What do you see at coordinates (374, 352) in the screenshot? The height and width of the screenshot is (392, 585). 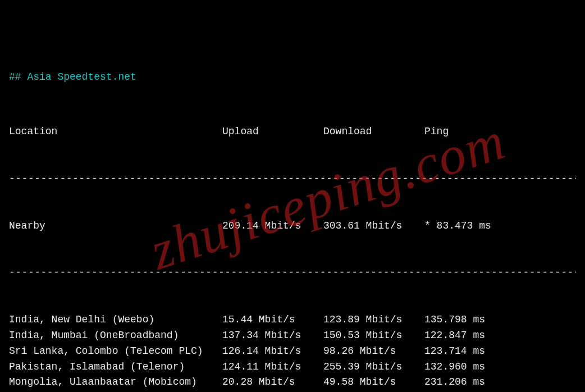 I see `cell-download: 98.26 Mbit/s` at bounding box center [374, 352].